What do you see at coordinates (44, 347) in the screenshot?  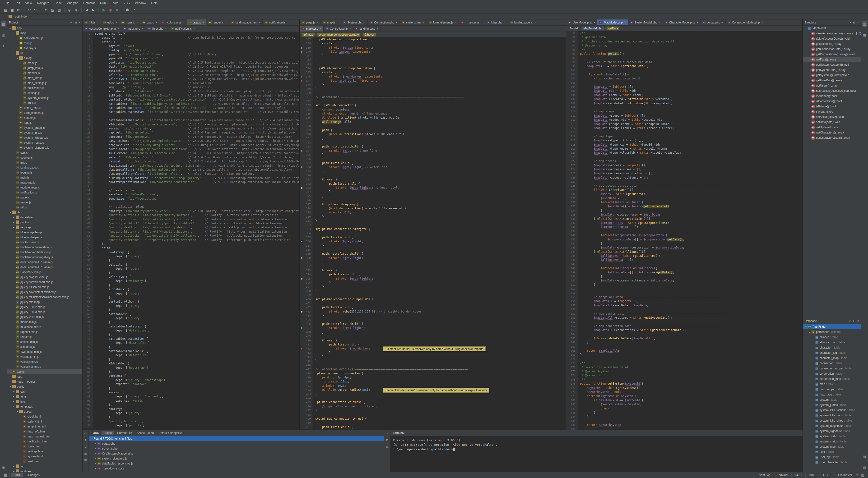 I see `tree-item: JSslidebars.js` at bounding box center [44, 347].